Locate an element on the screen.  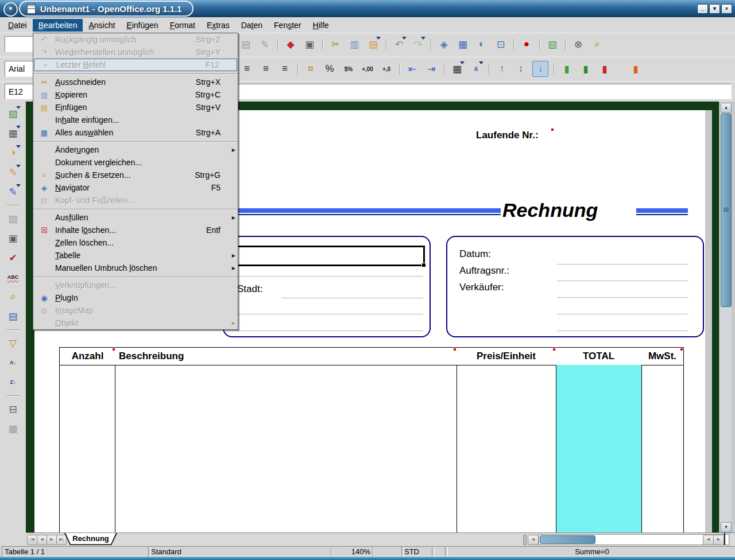
delete-decimal-icon: +,0 is located at coordinates (386, 69).